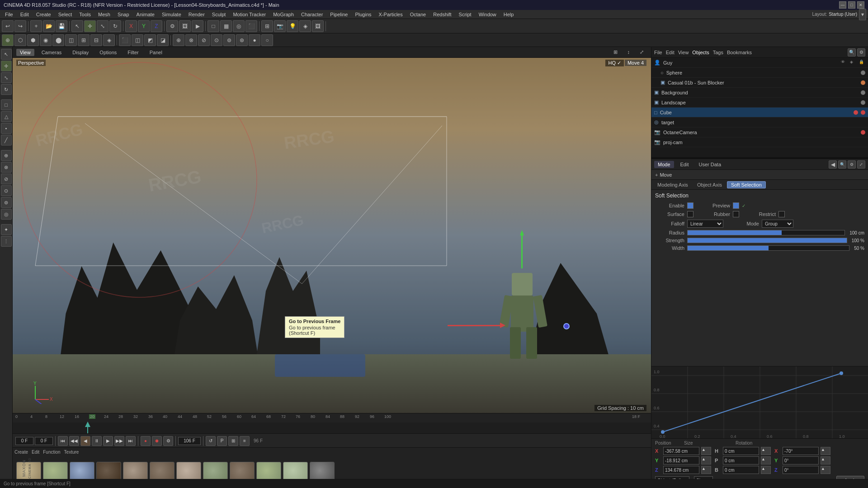  Describe the element at coordinates (852, 164) in the screenshot. I see `attr-config-btn: ⚙` at that location.